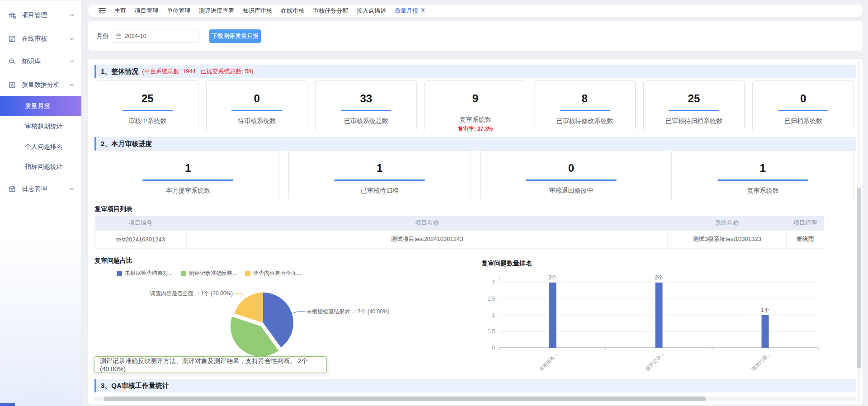 The image size is (868, 406). Describe the element at coordinates (476, 144) in the screenshot. I see `section-header-monthly: 2、本月审核进度` at that location.